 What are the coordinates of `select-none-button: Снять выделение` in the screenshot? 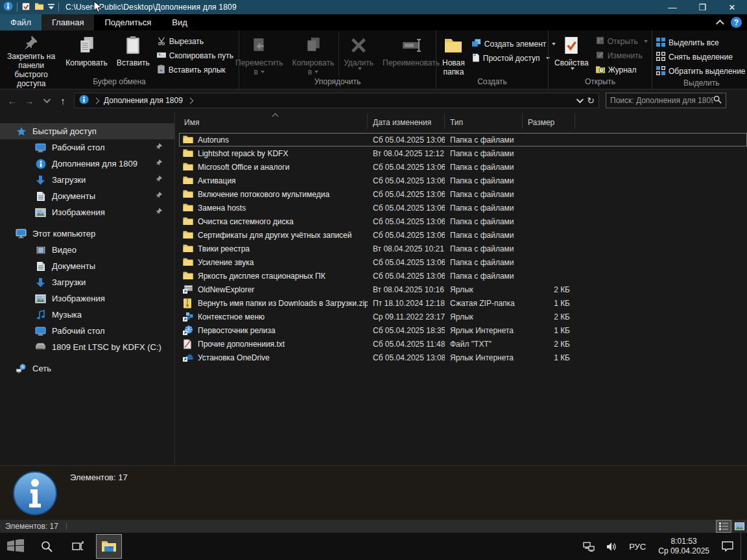 It's located at (701, 57).